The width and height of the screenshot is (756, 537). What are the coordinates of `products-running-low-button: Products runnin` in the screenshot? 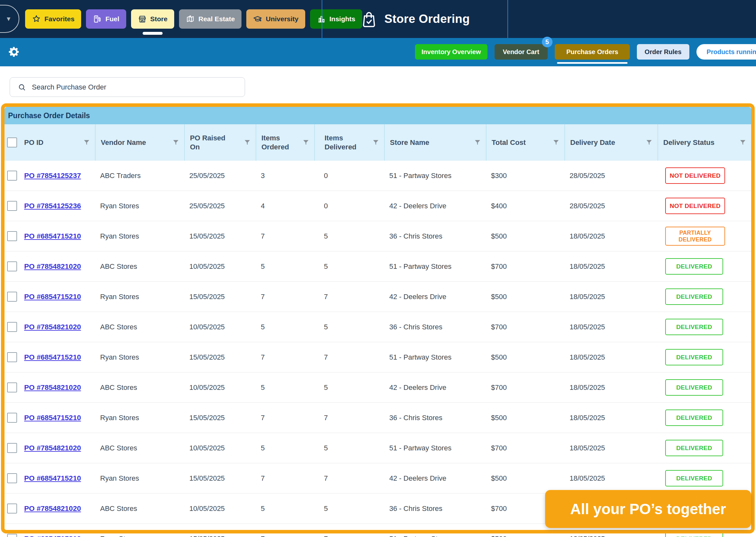 It's located at (726, 52).